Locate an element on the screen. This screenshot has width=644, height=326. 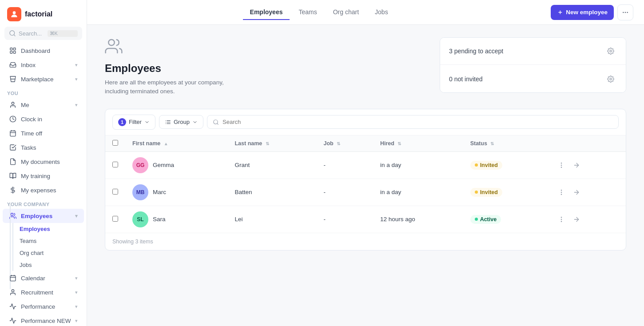
marketplace-icon is located at coordinates (13, 79).